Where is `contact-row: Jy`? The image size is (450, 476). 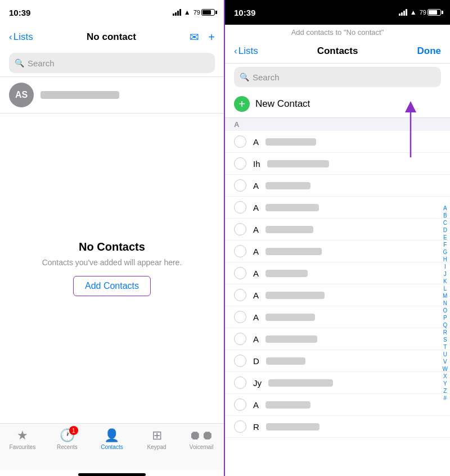 contact-row: Jy is located at coordinates (338, 383).